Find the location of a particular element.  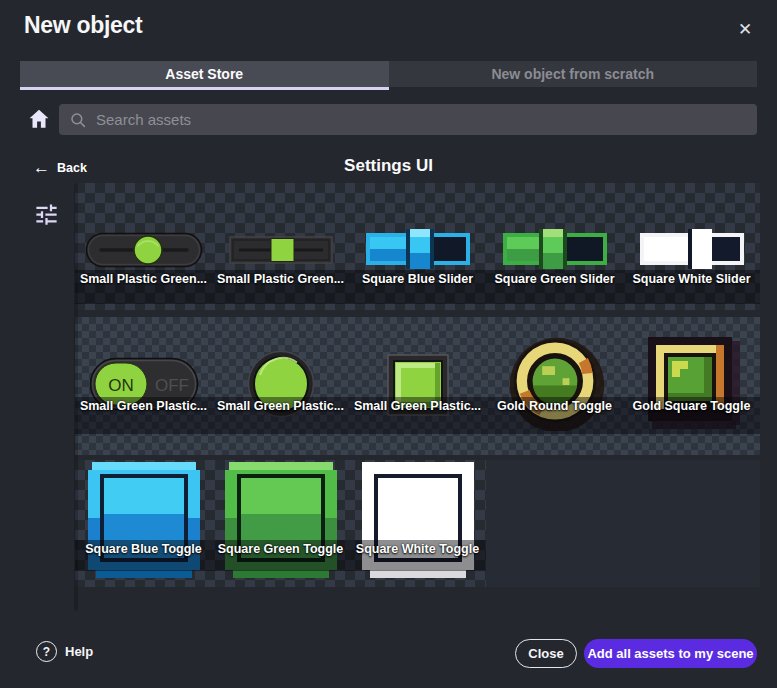

asset-tile-gold-round-toggle: Gold Round Toggle is located at coordinates (554, 386).